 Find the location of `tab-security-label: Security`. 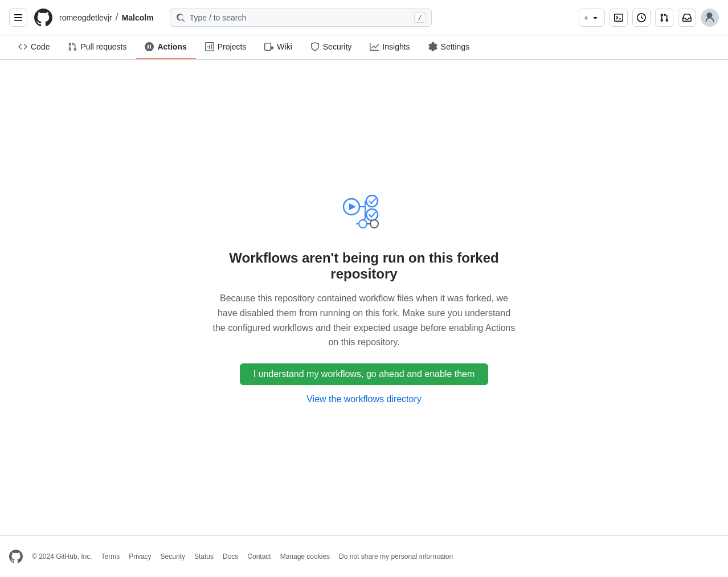

tab-security-label: Security is located at coordinates (337, 47).